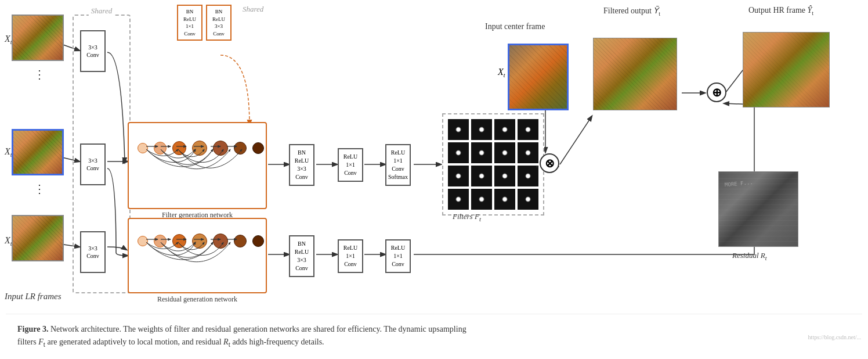  Describe the element at coordinates (197, 166) in the screenshot. I see `fgn-box: Filter generation network` at that location.